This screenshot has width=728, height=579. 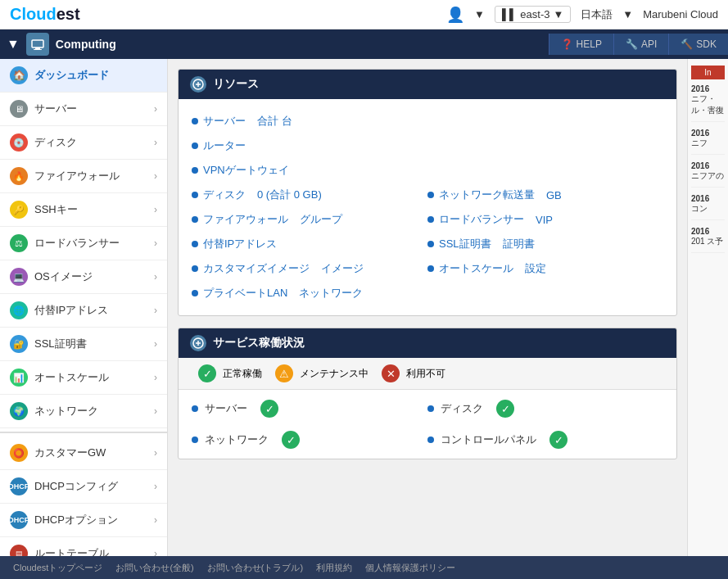 What do you see at coordinates (482, 219) in the screenshot?
I see `resource-lb-label: ロードバランサー` at bounding box center [482, 219].